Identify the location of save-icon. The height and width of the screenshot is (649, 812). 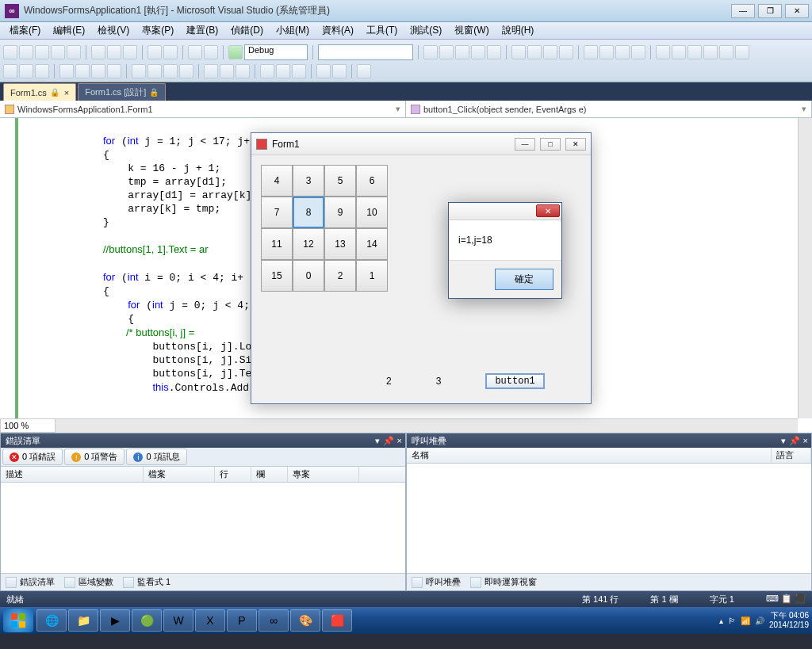
(58, 52).